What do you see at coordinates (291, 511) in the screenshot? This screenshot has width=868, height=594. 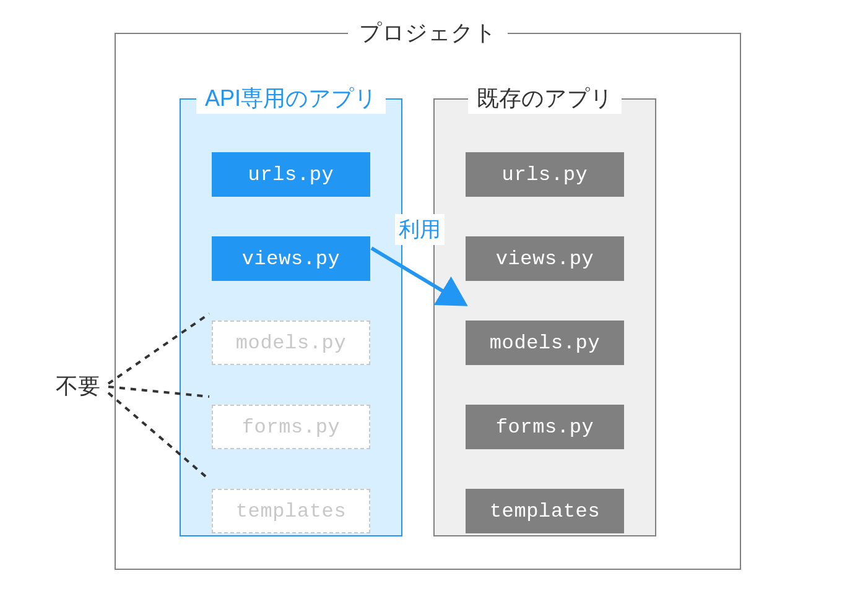 I see `api-templates-file: templates` at bounding box center [291, 511].